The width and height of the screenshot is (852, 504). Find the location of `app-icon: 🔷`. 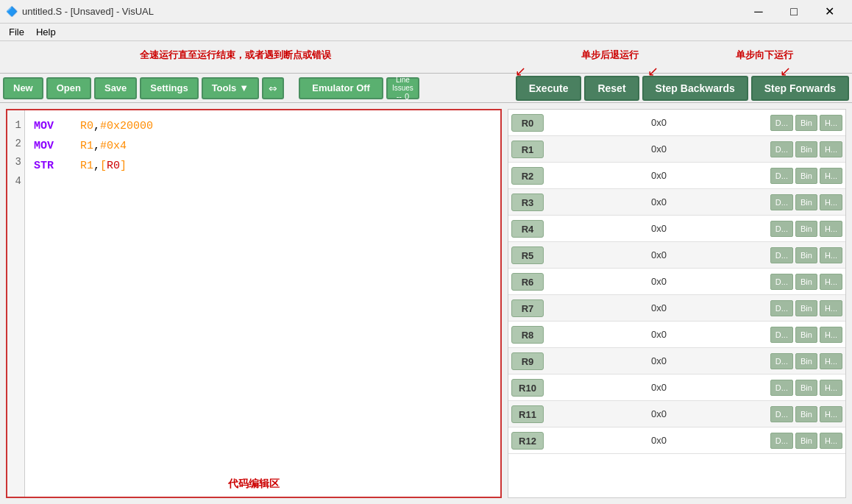

app-icon: 🔷 is located at coordinates (12, 12).